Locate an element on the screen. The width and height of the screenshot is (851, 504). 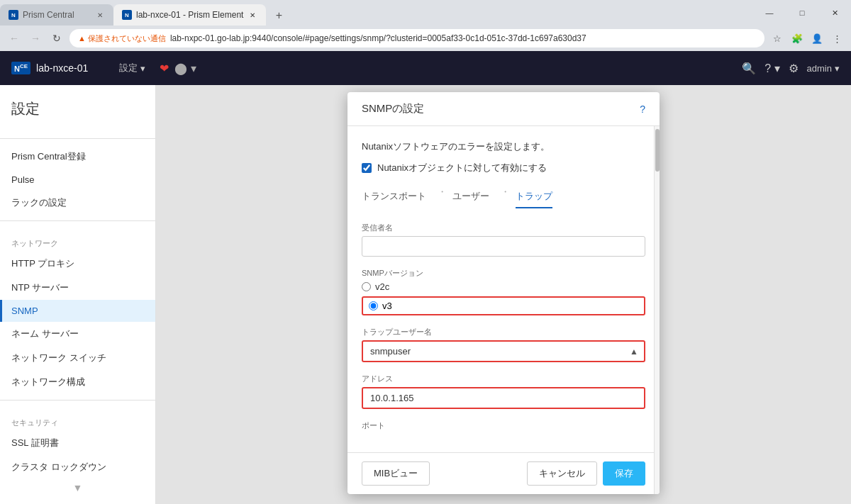
cancel-button: キャンセル is located at coordinates (562, 474).